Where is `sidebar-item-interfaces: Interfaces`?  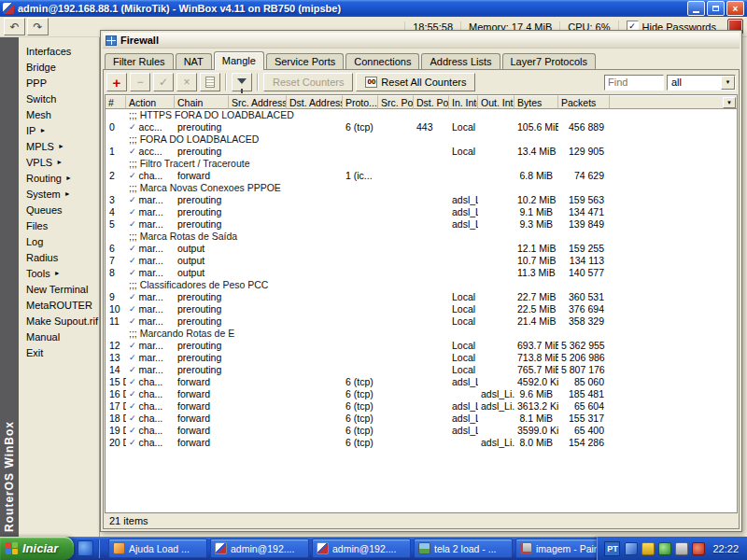
sidebar-item-interfaces: Interfaces is located at coordinates (59, 50).